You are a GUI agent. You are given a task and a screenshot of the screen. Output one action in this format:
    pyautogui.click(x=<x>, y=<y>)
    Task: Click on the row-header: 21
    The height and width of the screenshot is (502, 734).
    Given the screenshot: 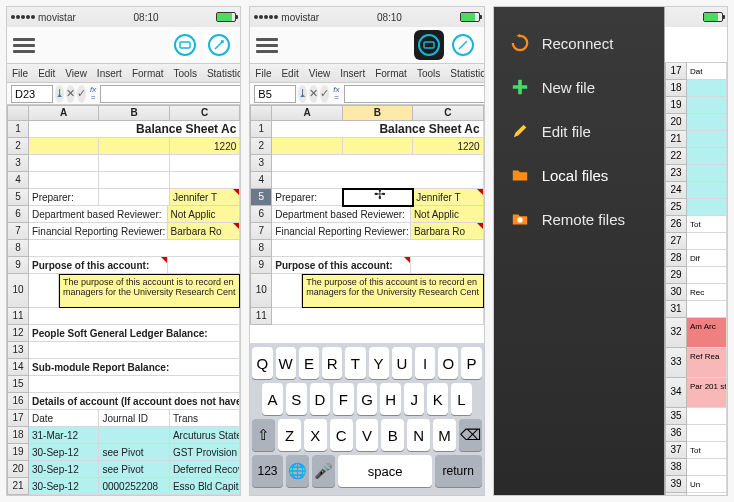 What is the action you would take?
    pyautogui.click(x=676, y=140)
    